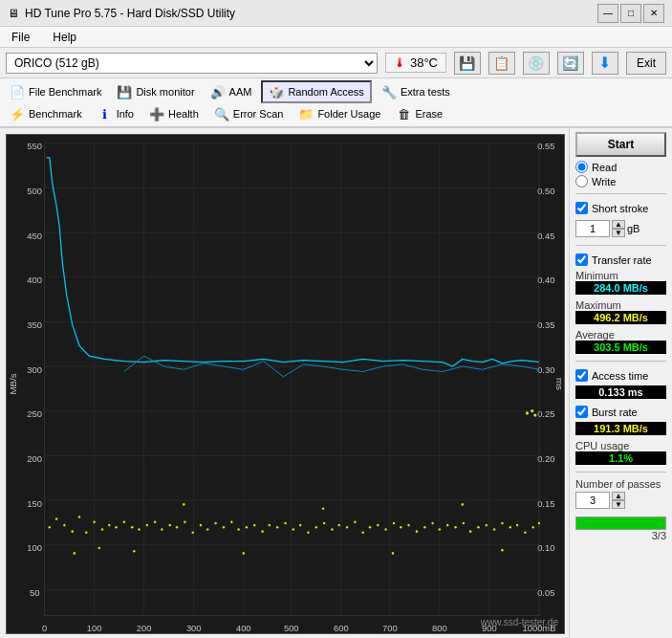 This screenshot has width=672, height=638. Describe the element at coordinates (604, 167) in the screenshot. I see `read-label: Read` at that location.